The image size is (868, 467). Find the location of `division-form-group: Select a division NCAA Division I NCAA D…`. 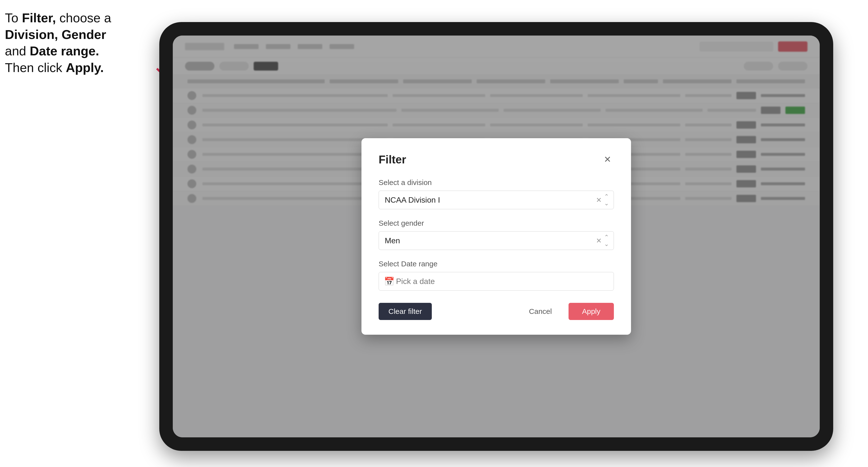

division-form-group: Select a division NCAA Division I NCAA D… is located at coordinates (496, 194).